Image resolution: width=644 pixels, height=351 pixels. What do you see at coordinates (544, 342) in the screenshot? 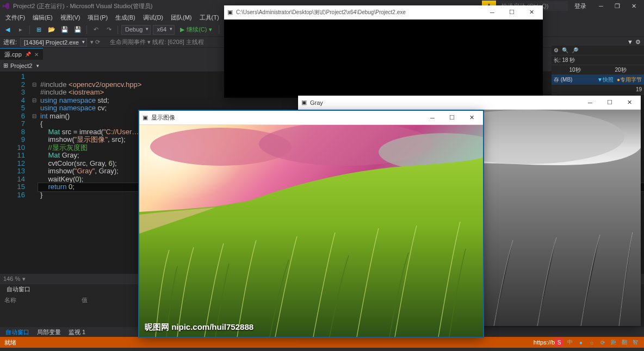
I see `status-url: https://b` at bounding box center [544, 342].